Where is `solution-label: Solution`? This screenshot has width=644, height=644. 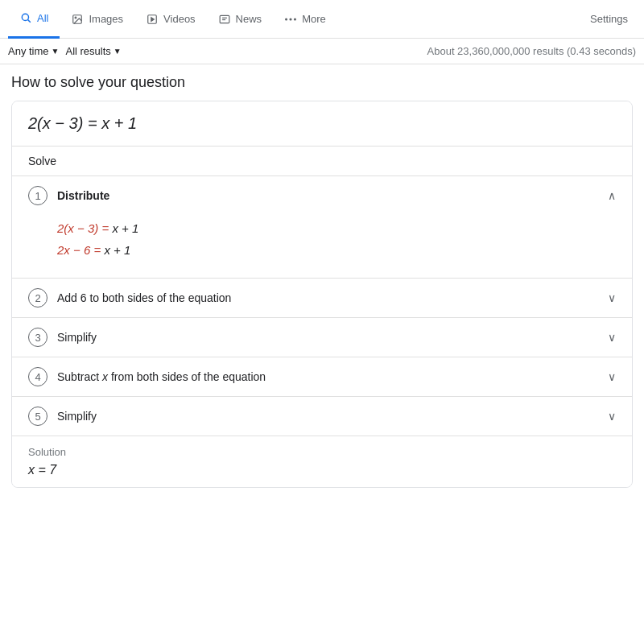 solution-label: Solution is located at coordinates (322, 452).